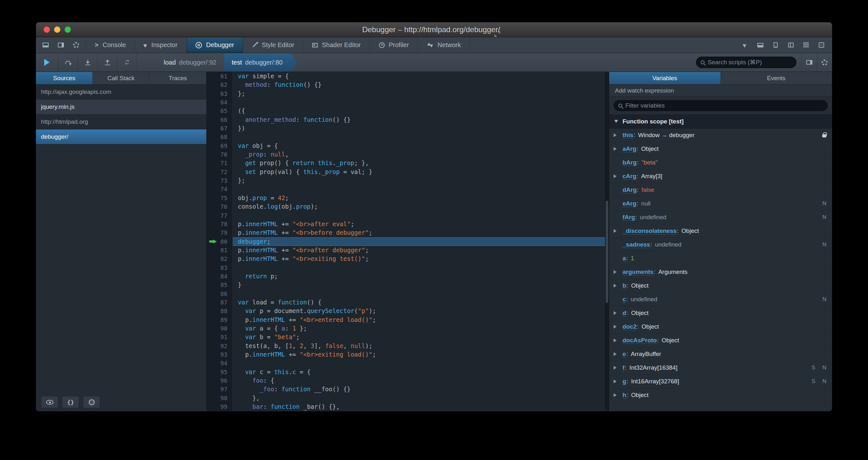  What do you see at coordinates (220, 224) in the screenshot?
I see `line-number: 78` at bounding box center [220, 224].